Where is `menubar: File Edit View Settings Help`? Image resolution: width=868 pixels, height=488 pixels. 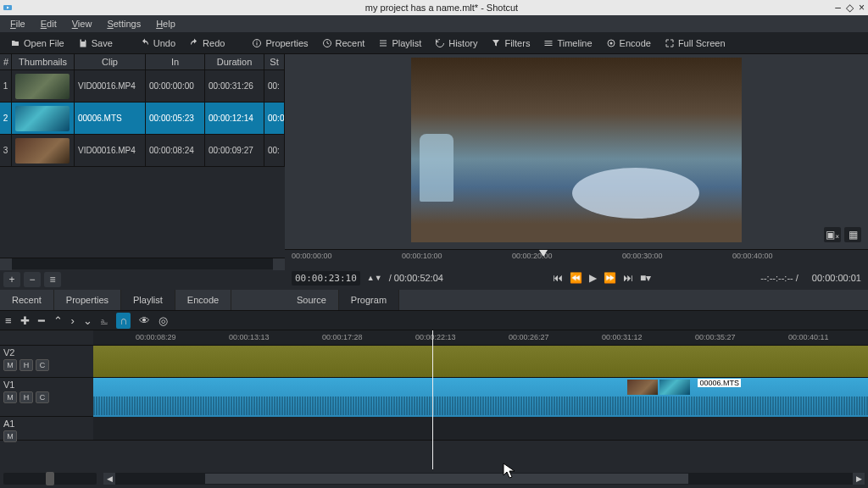 menubar: File Edit View Settings Help is located at coordinates (434, 24).